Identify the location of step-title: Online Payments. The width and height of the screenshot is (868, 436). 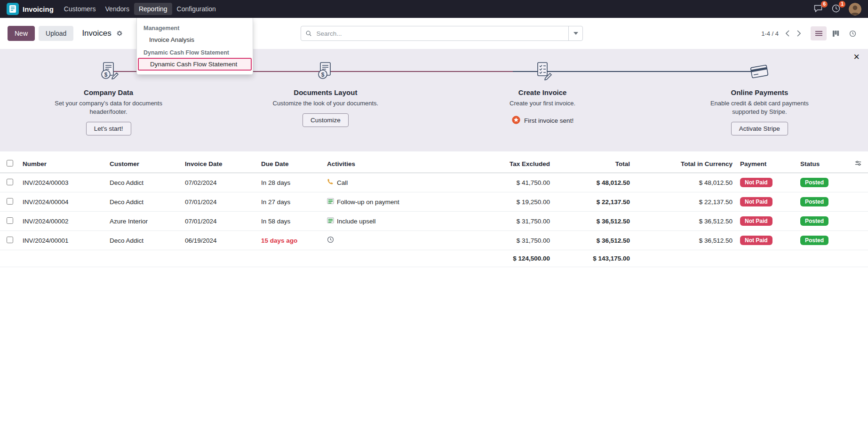
(760, 92).